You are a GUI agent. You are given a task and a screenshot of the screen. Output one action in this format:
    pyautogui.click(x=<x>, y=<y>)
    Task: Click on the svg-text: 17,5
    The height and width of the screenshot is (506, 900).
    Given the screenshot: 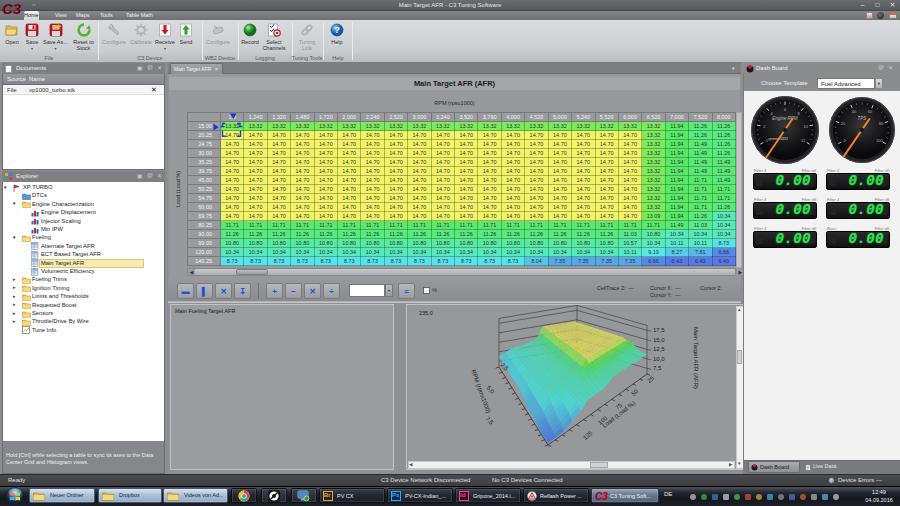 What is the action you would take?
    pyautogui.click(x=659, y=330)
    